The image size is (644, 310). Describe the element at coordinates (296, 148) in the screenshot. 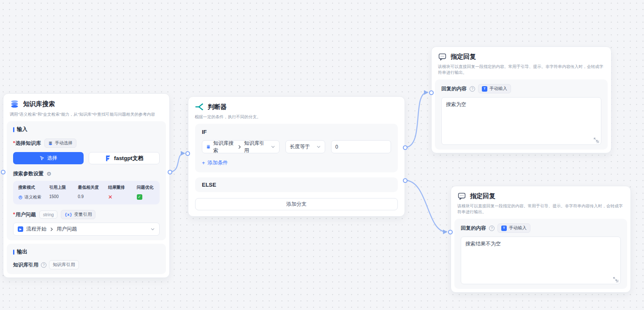

I see `if-block: IF 知识库搜索 知识库引用` at that location.